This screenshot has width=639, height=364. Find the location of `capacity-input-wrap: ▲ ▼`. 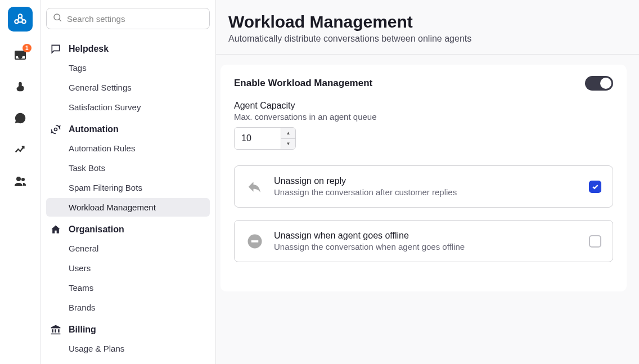

capacity-input-wrap: ▲ ▼ is located at coordinates (265, 138).